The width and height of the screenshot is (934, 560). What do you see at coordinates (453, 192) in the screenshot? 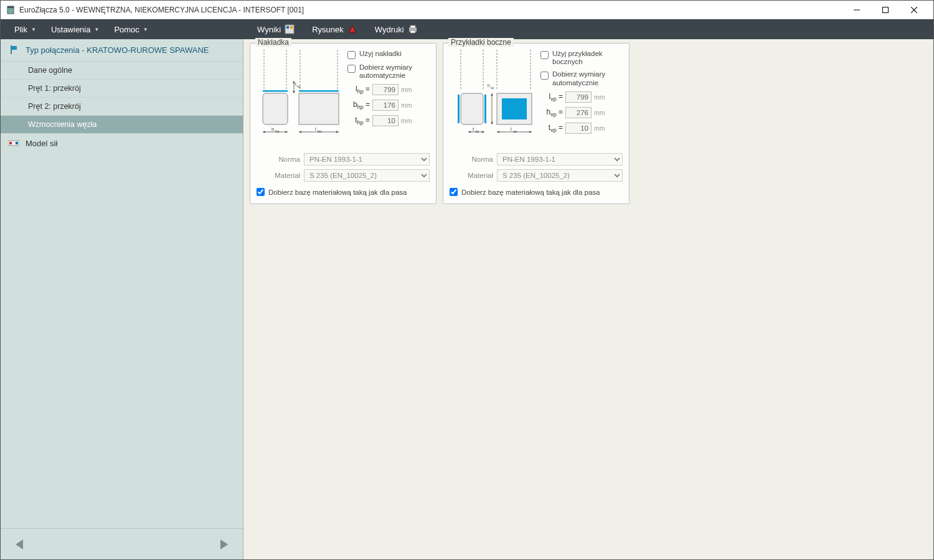
I see `chk-baza-p` at bounding box center [453, 192].